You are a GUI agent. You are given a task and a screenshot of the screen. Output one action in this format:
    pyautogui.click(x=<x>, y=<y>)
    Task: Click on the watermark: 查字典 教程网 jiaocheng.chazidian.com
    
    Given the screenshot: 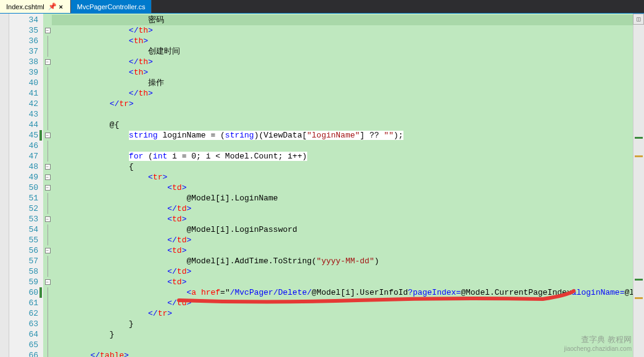 What is the action you would take?
    pyautogui.click(x=598, y=343)
    